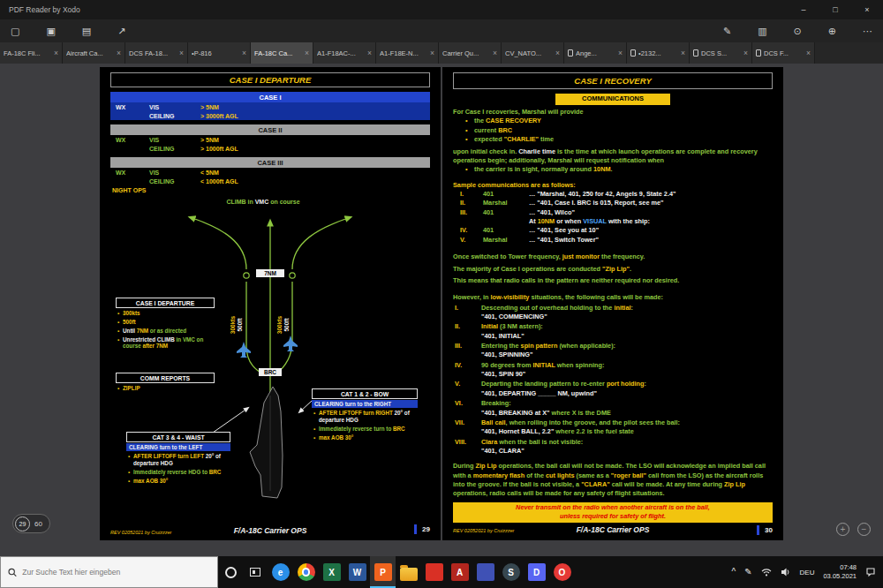 The image size is (883, 588). What do you see at coordinates (807, 572) in the screenshot?
I see `language-indicator: DEU` at bounding box center [807, 572].